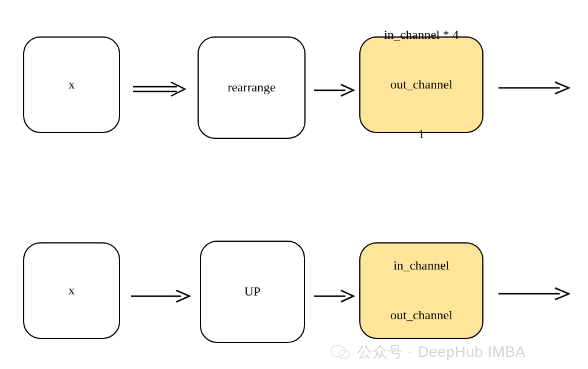  I want to click on row2-channel-text: in_channel out_channel, so click(422, 290).